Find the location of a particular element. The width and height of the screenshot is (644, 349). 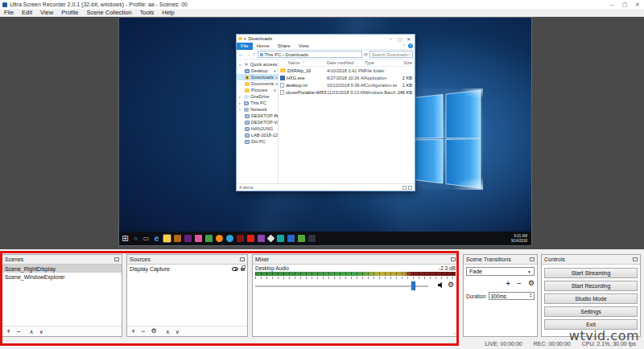

file-explorer-window: ▾ Downloads – ▢ ✕ File Home Share View ⌃ is located at coordinates (325, 113).